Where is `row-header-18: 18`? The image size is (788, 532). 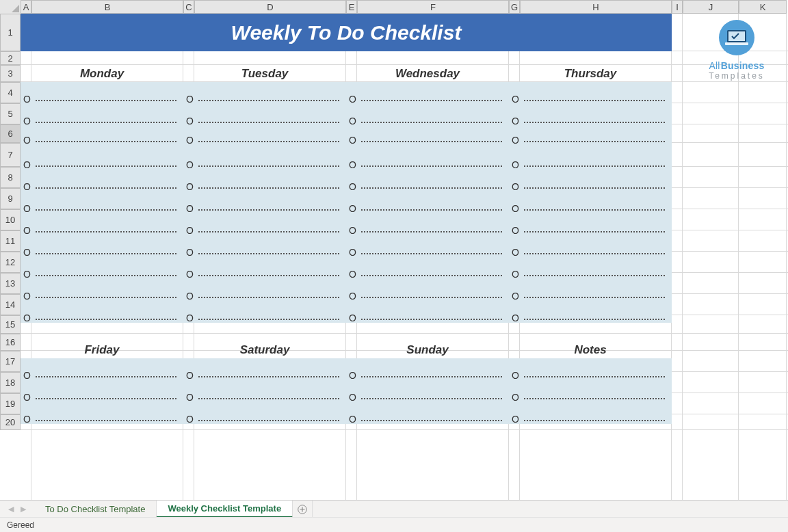 row-header-18: 18 is located at coordinates (10, 383).